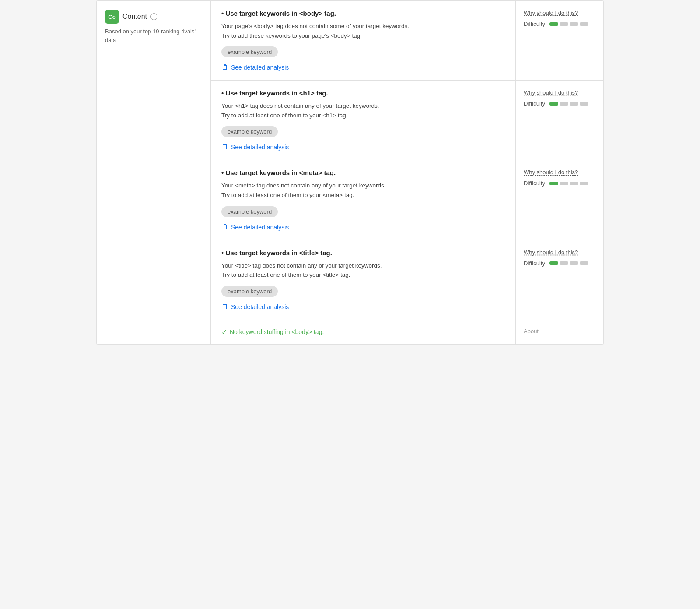  What do you see at coordinates (574, 24) in the screenshot?
I see `diff-bar-3-body` at bounding box center [574, 24].